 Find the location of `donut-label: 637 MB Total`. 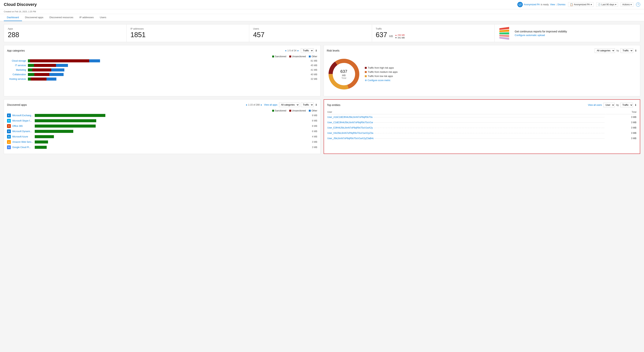

donut-label: 637 MB Total is located at coordinates (344, 74).